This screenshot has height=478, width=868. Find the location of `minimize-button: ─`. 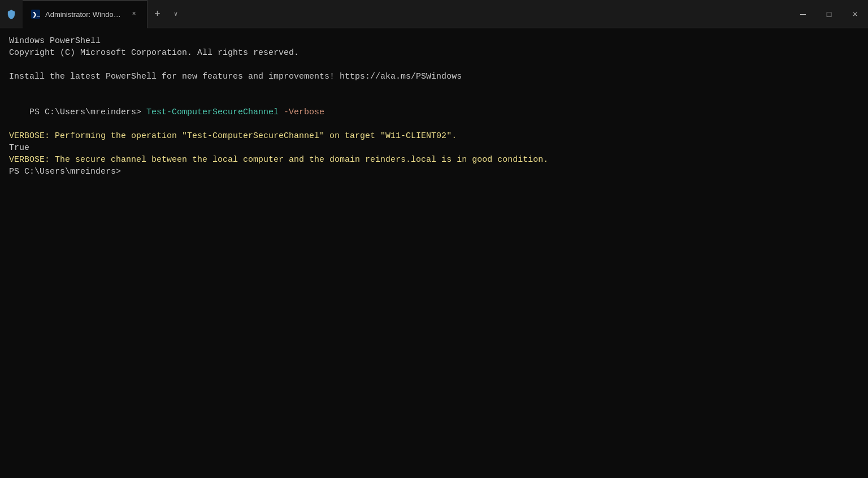

minimize-button: ─ is located at coordinates (803, 14).